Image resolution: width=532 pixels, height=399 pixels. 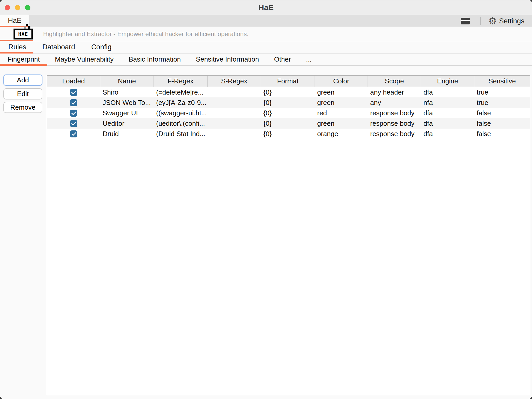 I want to click on tab-rules: Rules, so click(x=17, y=47).